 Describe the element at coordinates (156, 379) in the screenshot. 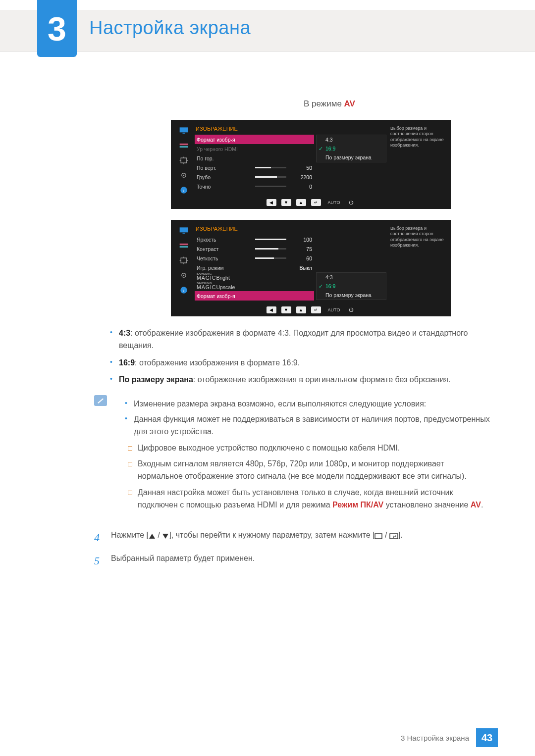

I see `bullet-fit-bold: По размеру экрана` at that location.